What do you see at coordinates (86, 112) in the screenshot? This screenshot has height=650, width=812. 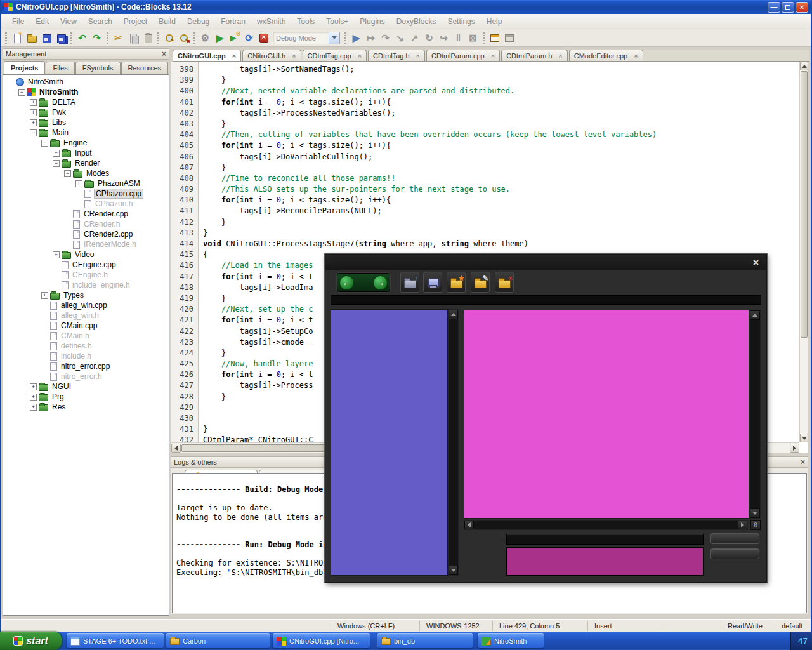 I see `tree-item-fwk: +Fwk` at bounding box center [86, 112].